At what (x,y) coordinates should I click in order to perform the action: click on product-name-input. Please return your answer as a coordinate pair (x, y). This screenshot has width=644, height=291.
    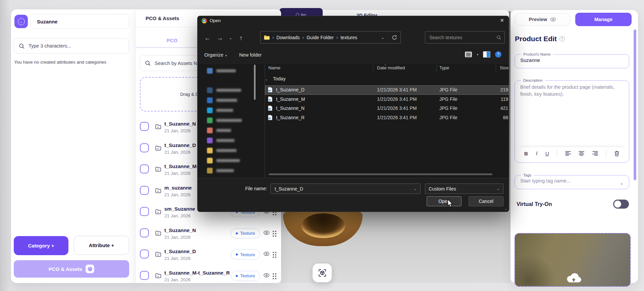
    Looking at the image, I should click on (572, 60).